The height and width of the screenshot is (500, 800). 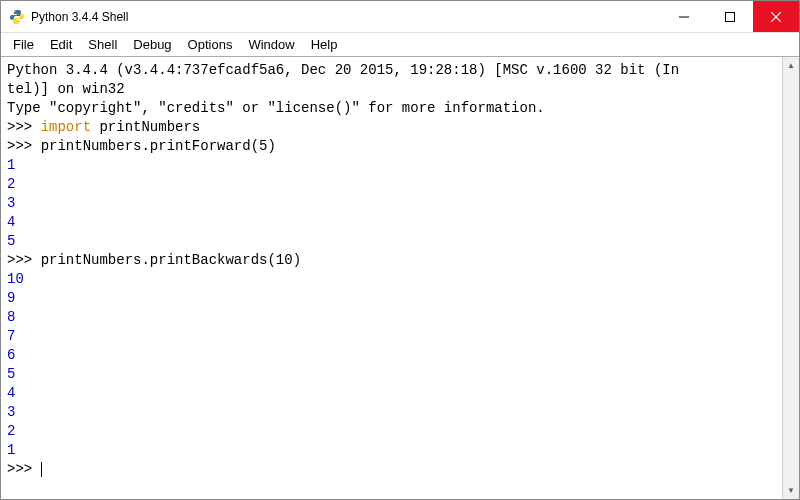 I want to click on titlebar: Python 3.4.4 Shell, so click(x=400, y=17).